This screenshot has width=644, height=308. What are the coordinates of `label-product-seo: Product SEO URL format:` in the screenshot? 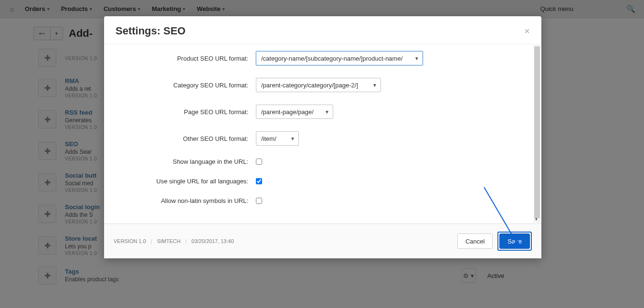 It's located at (187, 58).